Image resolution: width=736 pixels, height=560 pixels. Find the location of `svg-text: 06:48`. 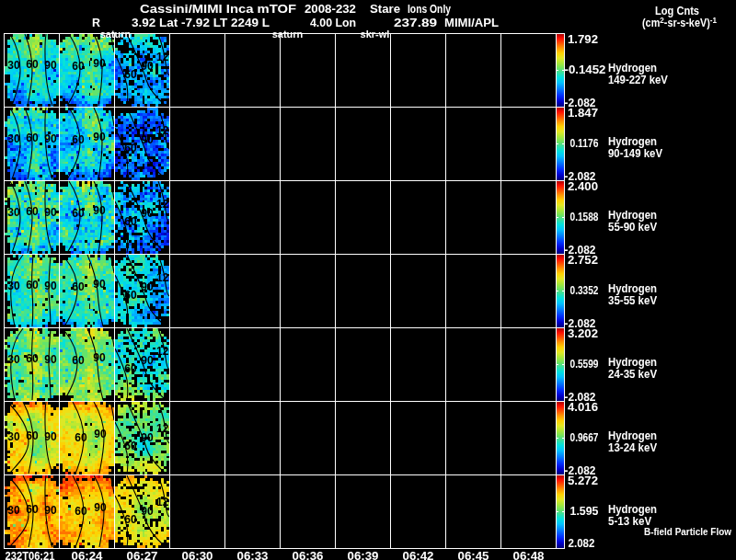

svg-text: 06:48 is located at coordinates (529, 555).